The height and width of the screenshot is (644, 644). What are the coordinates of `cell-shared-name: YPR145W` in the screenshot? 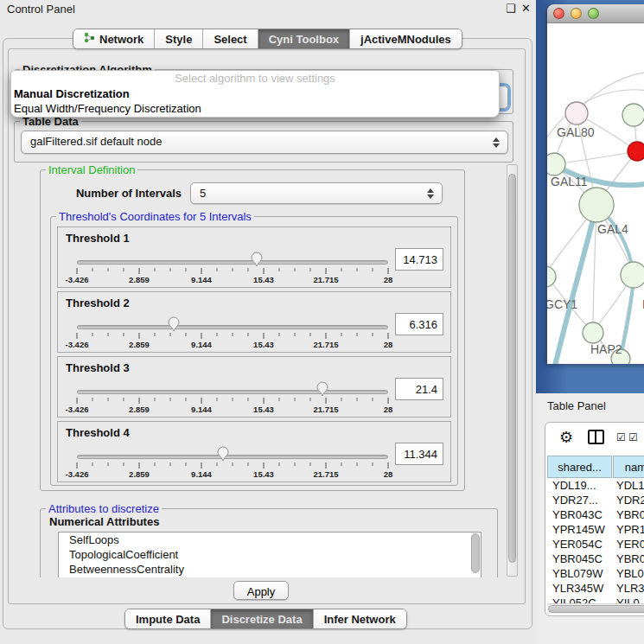 It's located at (583, 529).